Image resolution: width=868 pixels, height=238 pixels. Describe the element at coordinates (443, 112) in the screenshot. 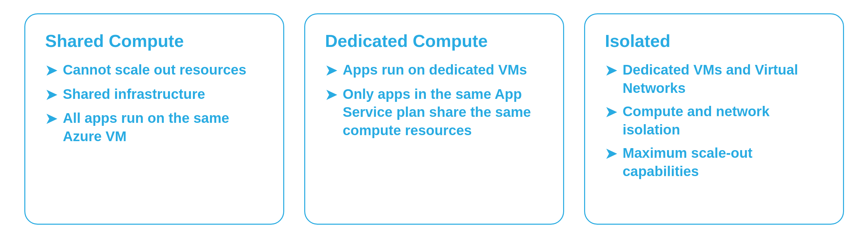

I see `list-item-text: Only apps in the same App Service plan s…` at that location.